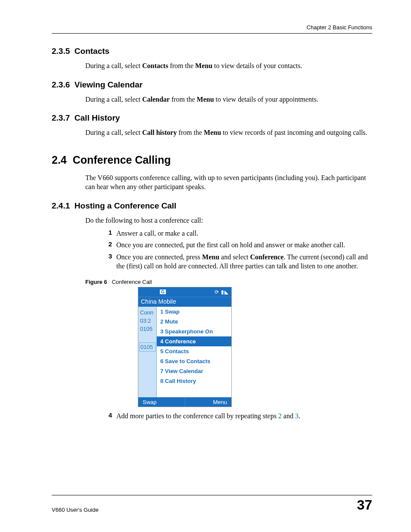 The width and height of the screenshot is (411, 532). What do you see at coordinates (212, 160) in the screenshot?
I see `heading-2-4: 2.4 Conference Calling` at bounding box center [212, 160].